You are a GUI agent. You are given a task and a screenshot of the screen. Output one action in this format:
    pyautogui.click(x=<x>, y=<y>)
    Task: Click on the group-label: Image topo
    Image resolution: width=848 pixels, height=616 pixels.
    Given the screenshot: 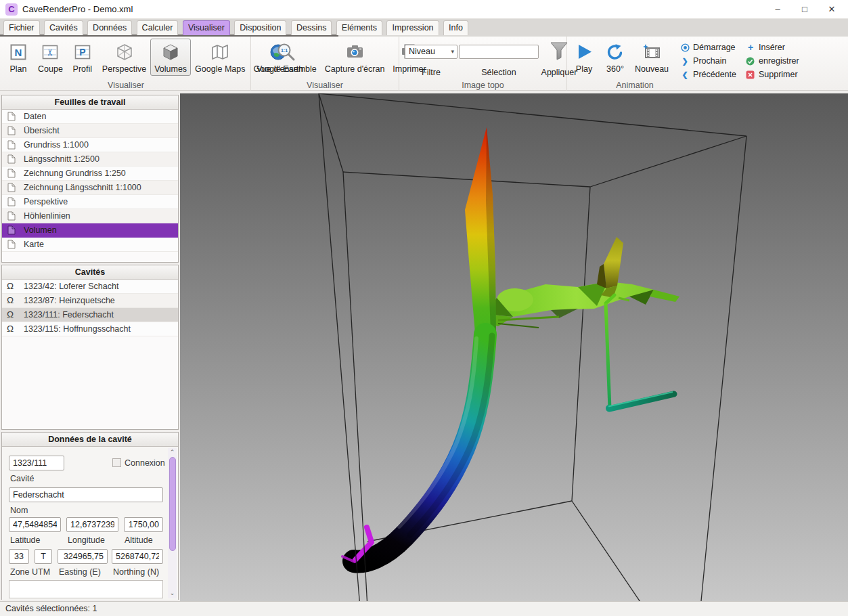 What is the action you would take?
    pyautogui.click(x=483, y=85)
    